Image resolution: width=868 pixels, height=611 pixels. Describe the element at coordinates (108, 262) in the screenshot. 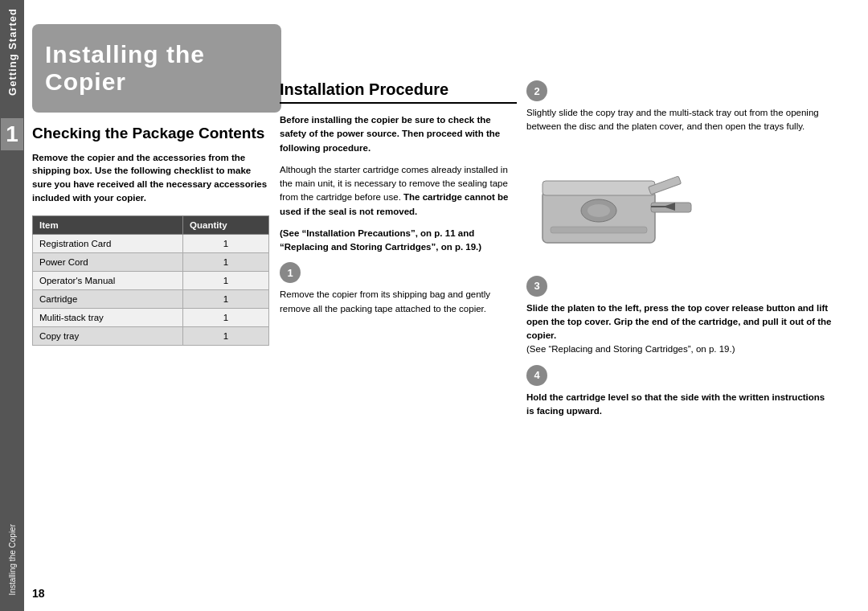

I see `table-cell-item: Power Cord` at that location.